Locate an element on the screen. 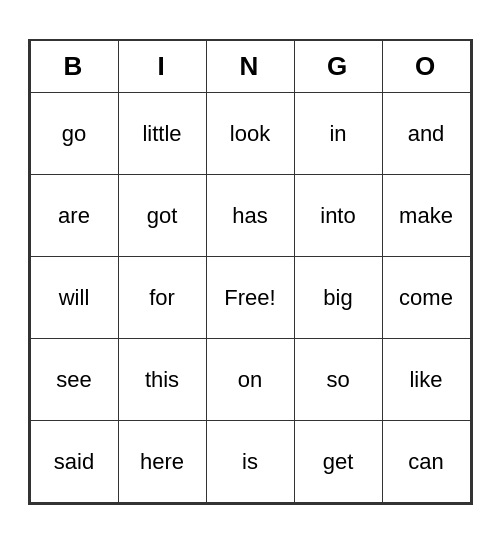  word-cell: is is located at coordinates (250, 462).